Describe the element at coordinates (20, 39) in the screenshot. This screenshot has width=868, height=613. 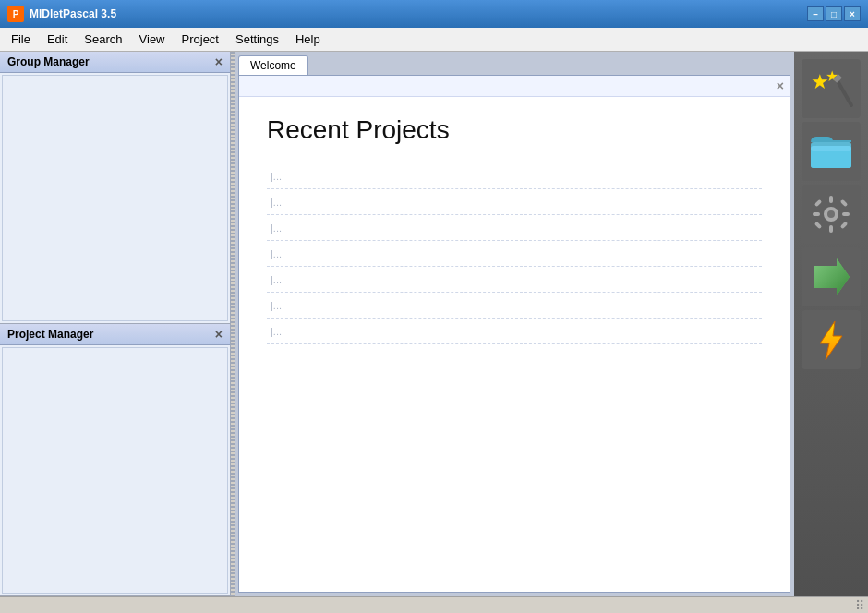
I see `menu-file: File` at that location.